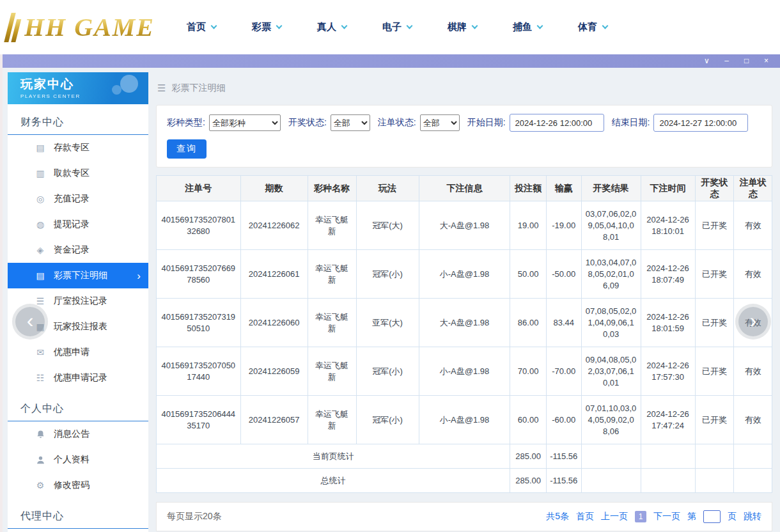 The image size is (780, 532). What do you see at coordinates (350, 123) in the screenshot?
I see `draw-status-select: 全部` at bounding box center [350, 123].